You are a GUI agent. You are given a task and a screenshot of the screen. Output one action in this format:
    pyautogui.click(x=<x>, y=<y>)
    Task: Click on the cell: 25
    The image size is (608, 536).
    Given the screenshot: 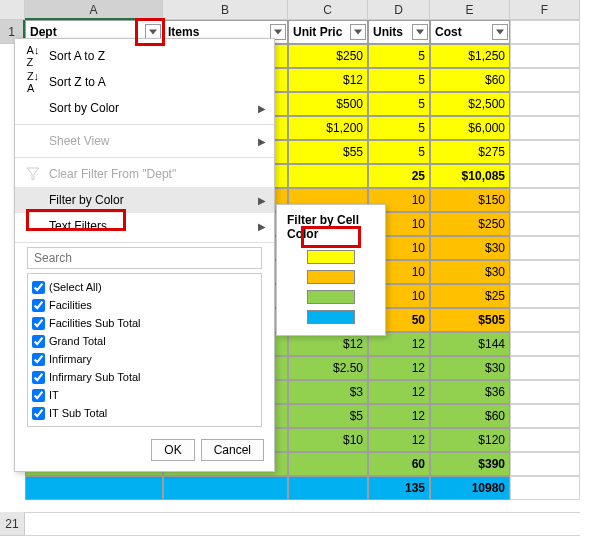 What is the action you would take?
    pyautogui.click(x=399, y=176)
    